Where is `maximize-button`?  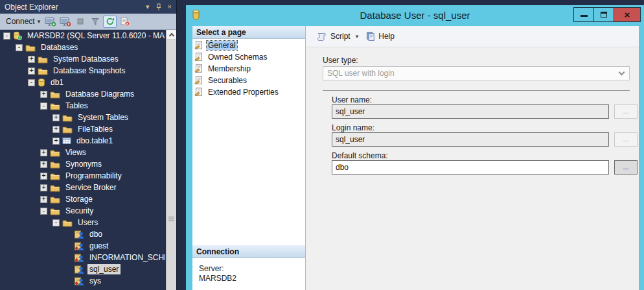 maximize-button is located at coordinates (604, 14).